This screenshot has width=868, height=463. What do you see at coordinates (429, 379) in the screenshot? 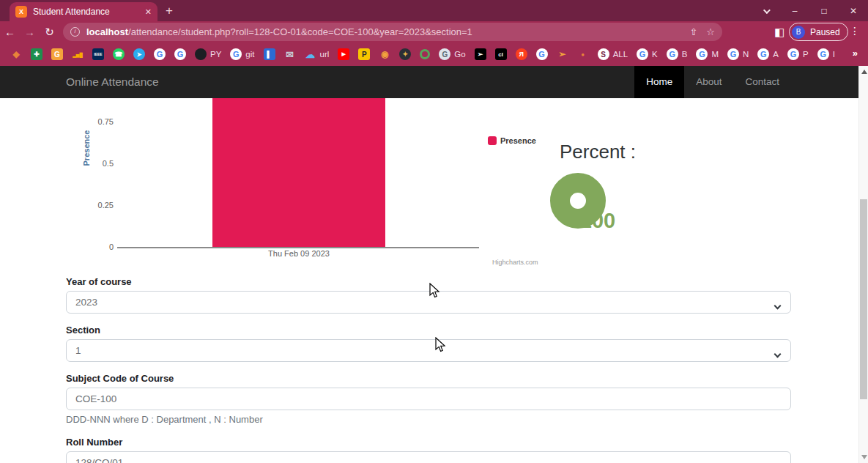
I see `field-label: Subject Code of Course` at bounding box center [429, 379].